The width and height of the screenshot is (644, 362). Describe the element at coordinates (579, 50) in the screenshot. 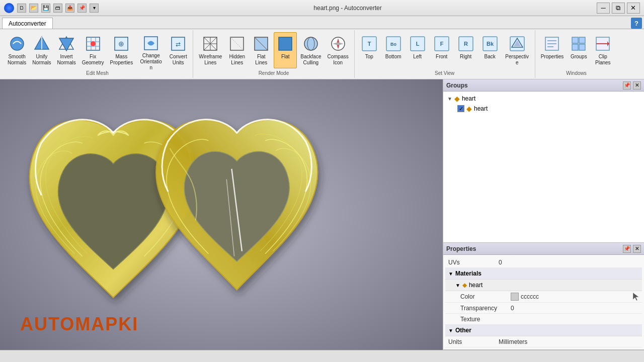

I see `groups-window-btn: Groups` at that location.